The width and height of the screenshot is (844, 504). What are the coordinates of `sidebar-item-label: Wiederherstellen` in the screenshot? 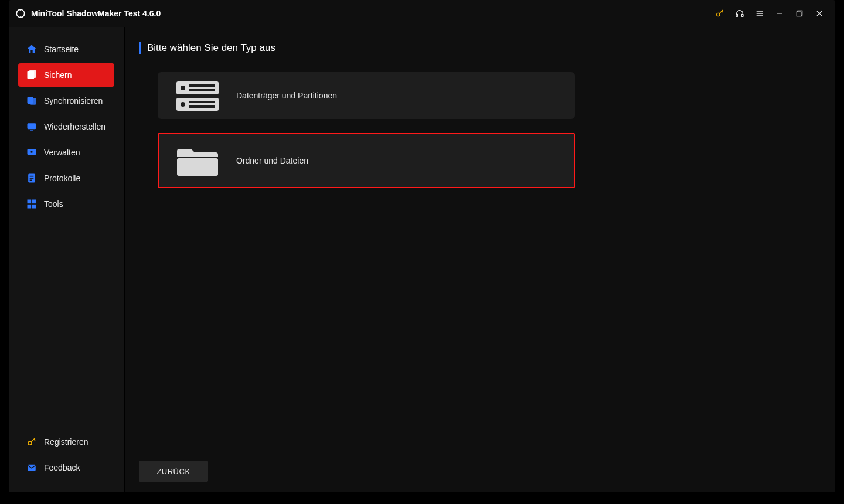 It's located at (75, 127).